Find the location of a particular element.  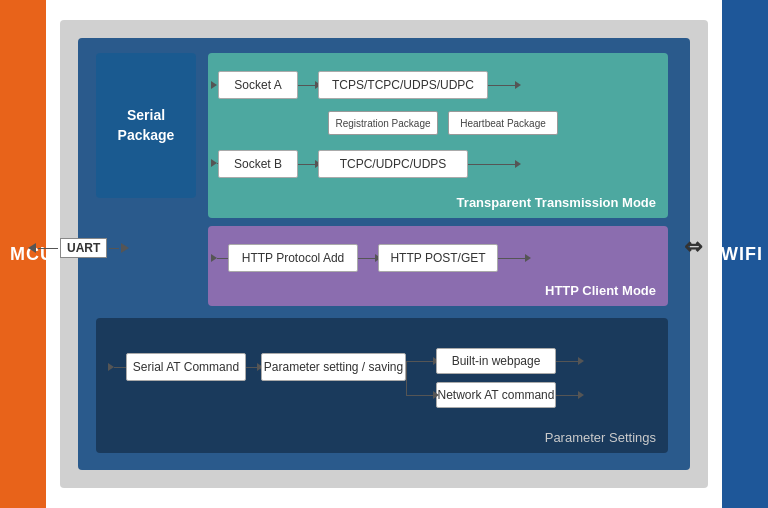

param-to-network-arrowhead is located at coordinates (436, 395).